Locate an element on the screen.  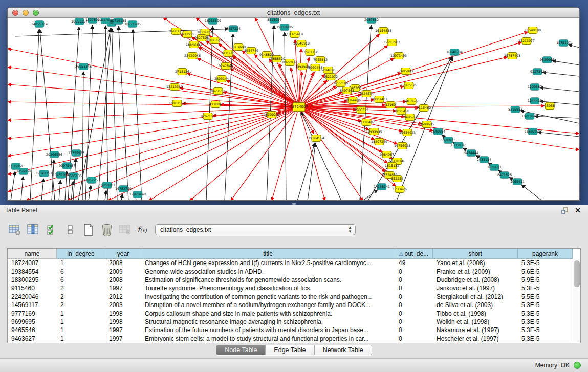
table-settings-icon is located at coordinates (15, 230).